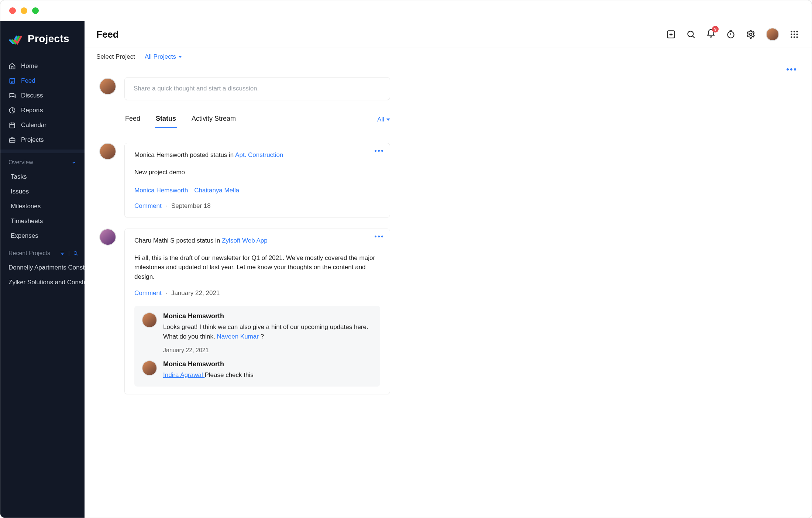  What do you see at coordinates (42, 192) in the screenshot?
I see `overview-item-issues: Issues` at bounding box center [42, 192].